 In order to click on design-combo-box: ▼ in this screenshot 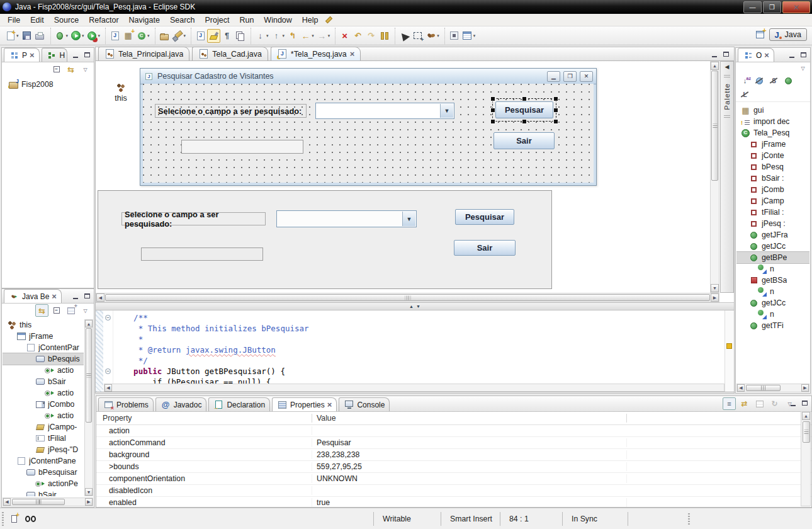, I will do `click(385, 111)`.